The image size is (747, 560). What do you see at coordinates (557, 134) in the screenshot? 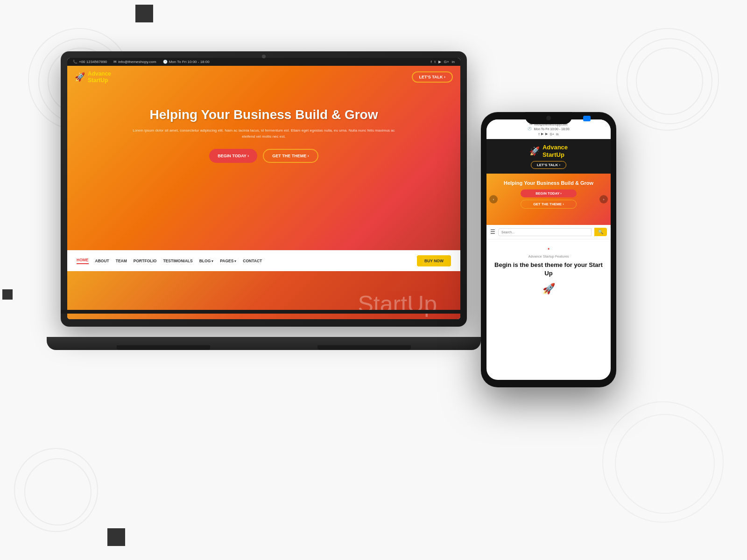
I see `phone-linkedin-icon: in` at bounding box center [557, 134].